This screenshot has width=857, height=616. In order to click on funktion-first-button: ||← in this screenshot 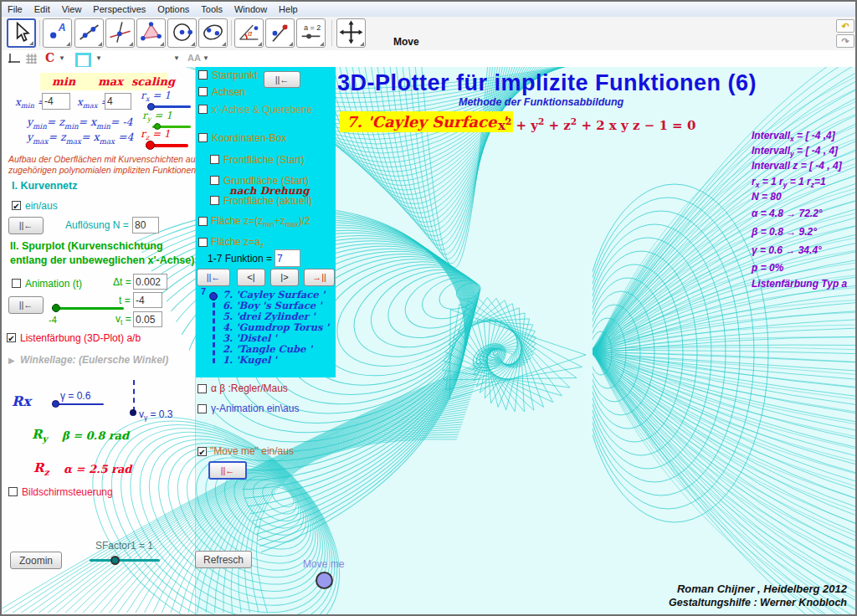, I will do `click(213, 278)`.